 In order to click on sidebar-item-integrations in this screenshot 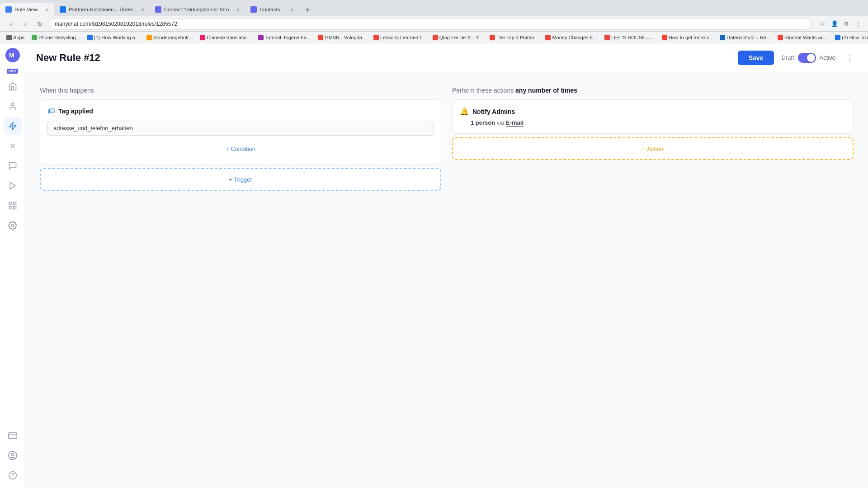, I will do `click(13, 146)`.